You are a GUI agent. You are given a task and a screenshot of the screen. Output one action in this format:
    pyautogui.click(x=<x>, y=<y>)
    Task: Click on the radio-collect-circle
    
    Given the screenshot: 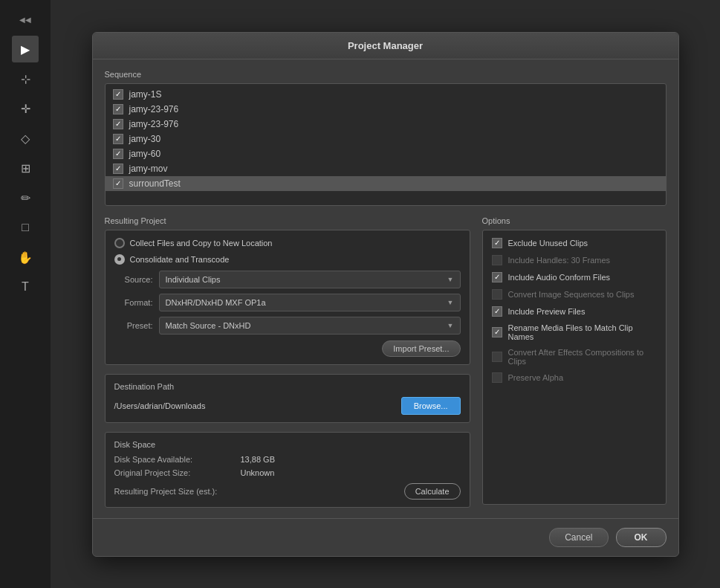 What is the action you would take?
    pyautogui.click(x=120, y=243)
    